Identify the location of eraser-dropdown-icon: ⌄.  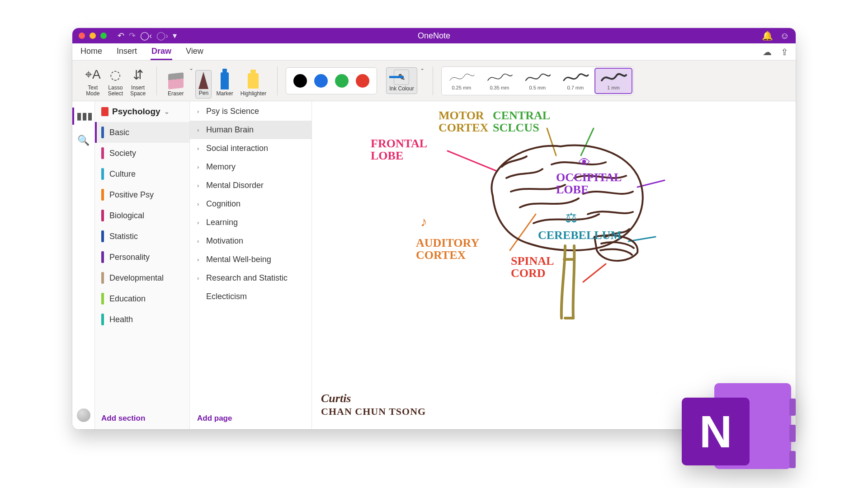
(191, 68).